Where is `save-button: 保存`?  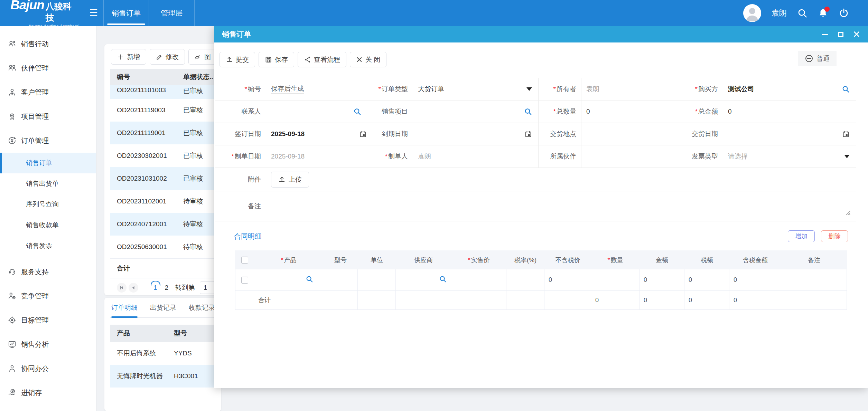 save-button: 保存 is located at coordinates (277, 59).